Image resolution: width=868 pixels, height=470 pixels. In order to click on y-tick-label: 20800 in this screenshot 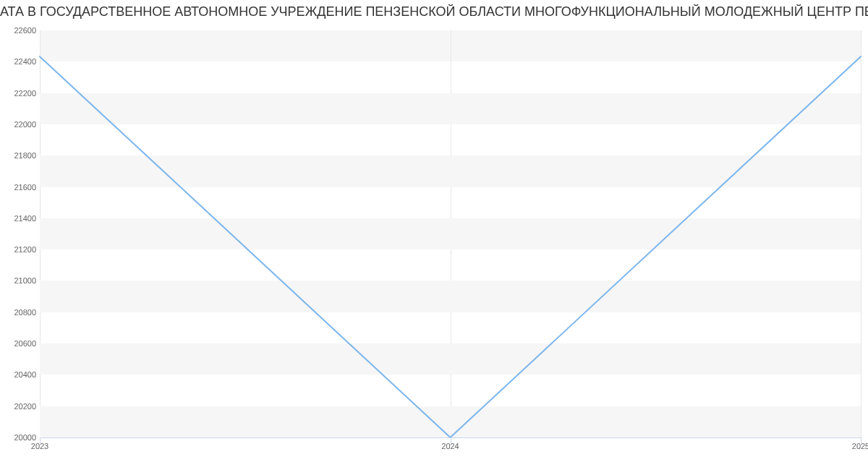, I will do `click(20, 312)`.